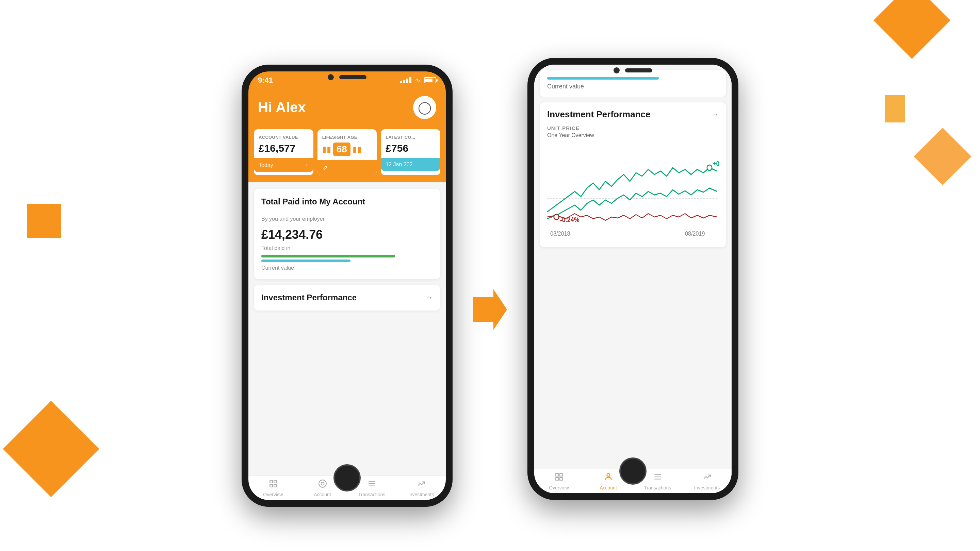 The width and height of the screenshot is (980, 551). I want to click on lifesight-icon-left: ▮▮, so click(326, 149).